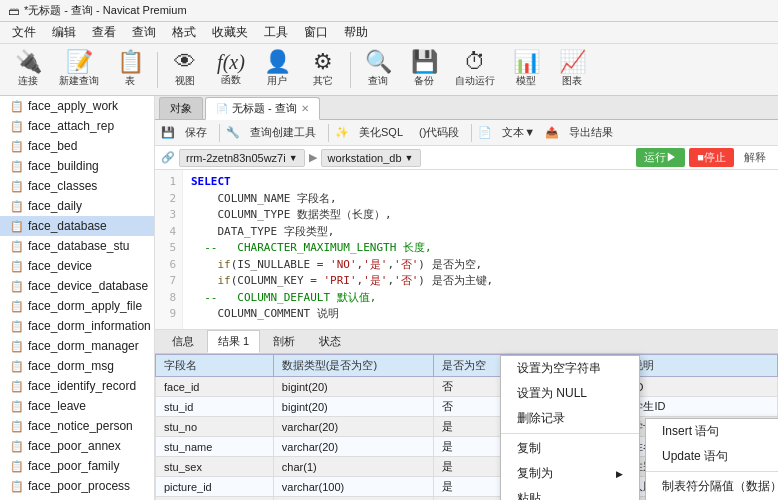  Describe the element at coordinates (284, 342) in the screenshot. I see `result-tab-profile: 剖析` at that location.